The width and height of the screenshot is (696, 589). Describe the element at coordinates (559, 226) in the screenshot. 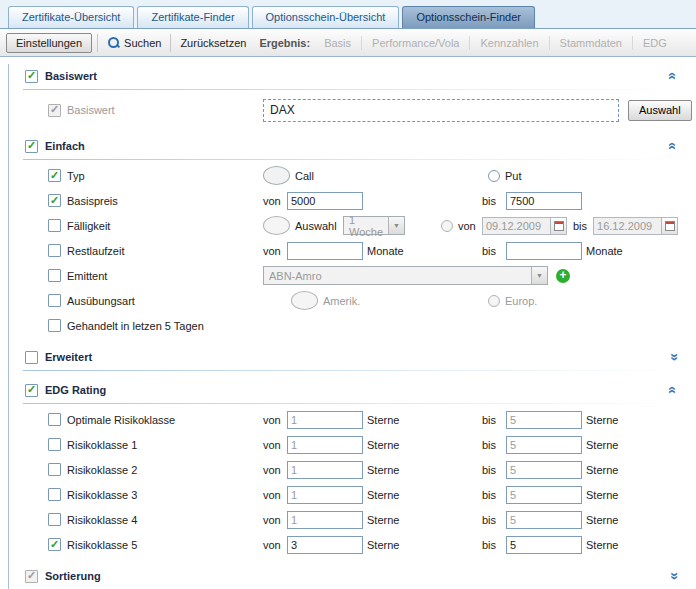

I see `calendar-icon` at that location.